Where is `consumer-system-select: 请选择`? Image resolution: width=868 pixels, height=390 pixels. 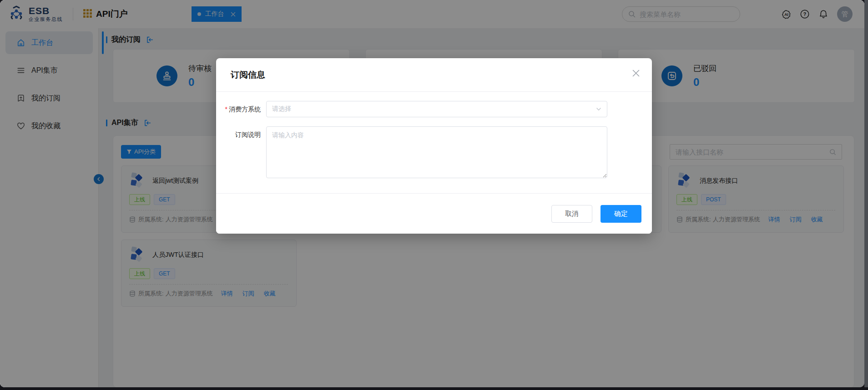 consumer-system-select: 请选择 is located at coordinates (437, 109).